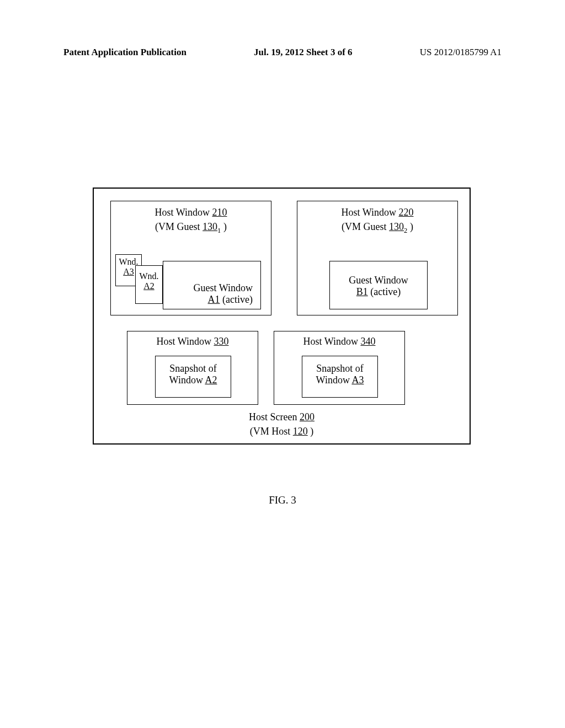 Image resolution: width=565 pixels, height=728 pixels. Describe the element at coordinates (303, 52) in the screenshot. I see `header-center: Jul. 19, 2012 Sheet 3 of 6` at that location.